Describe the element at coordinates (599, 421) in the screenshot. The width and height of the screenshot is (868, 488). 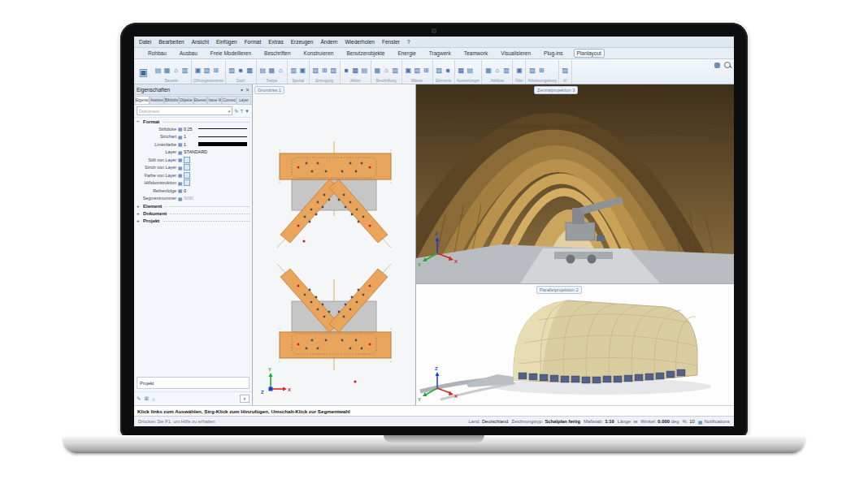
I see `status-scale: Maßstab:1:10` at that location.